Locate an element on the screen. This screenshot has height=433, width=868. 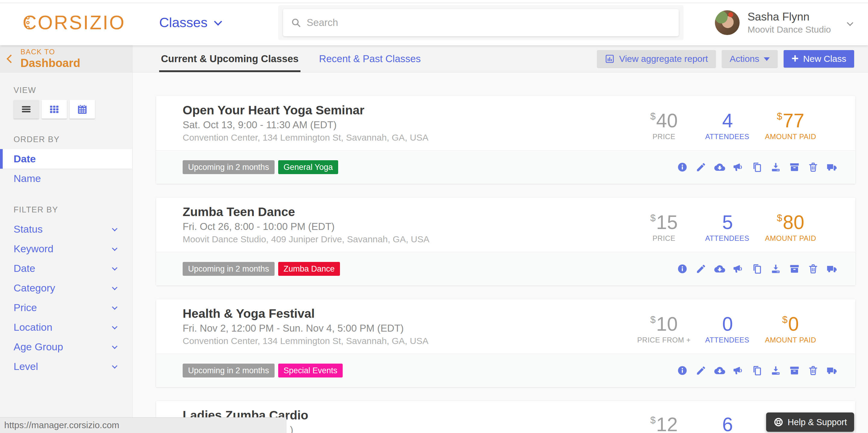
order-by-option: Name is located at coordinates (66, 178).